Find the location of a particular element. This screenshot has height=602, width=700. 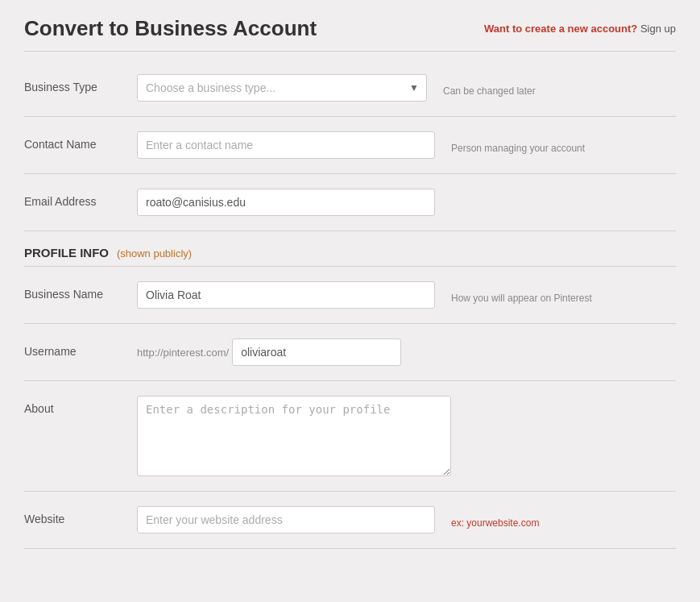

website-row: Website ex: yourwebsite.com is located at coordinates (350, 521).